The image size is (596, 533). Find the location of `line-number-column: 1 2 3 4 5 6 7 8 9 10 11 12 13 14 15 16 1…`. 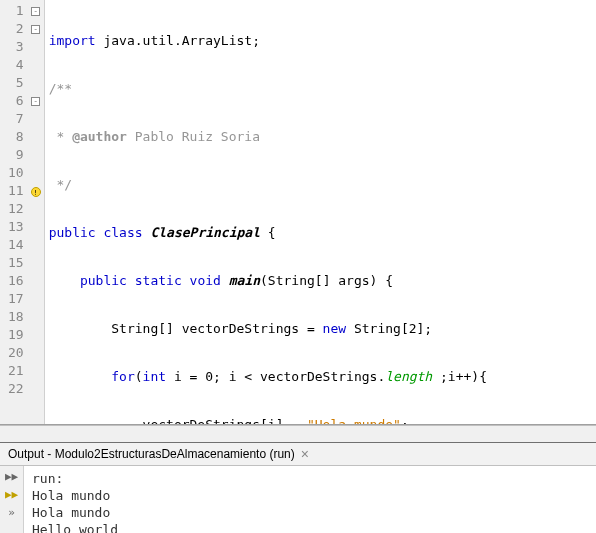

line-number-column: 1 2 3 4 5 6 7 8 9 10 11 12 13 14 15 16 1… is located at coordinates (14, 212).